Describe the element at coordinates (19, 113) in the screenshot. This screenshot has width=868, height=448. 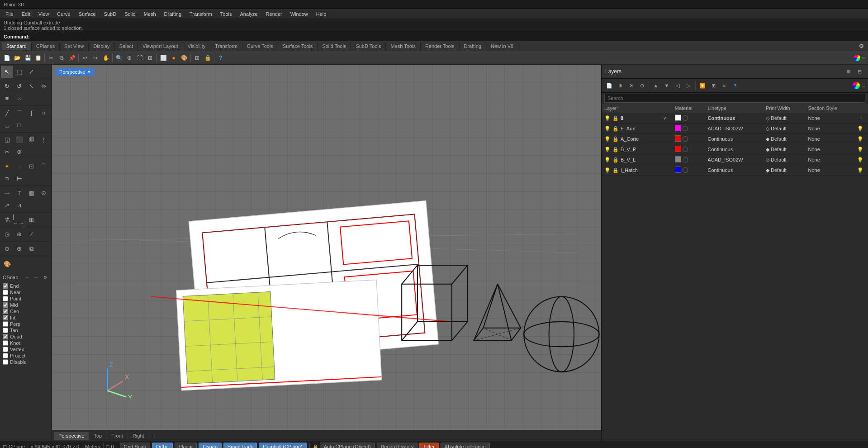
I see `polyline-icon: ⌒` at that location.